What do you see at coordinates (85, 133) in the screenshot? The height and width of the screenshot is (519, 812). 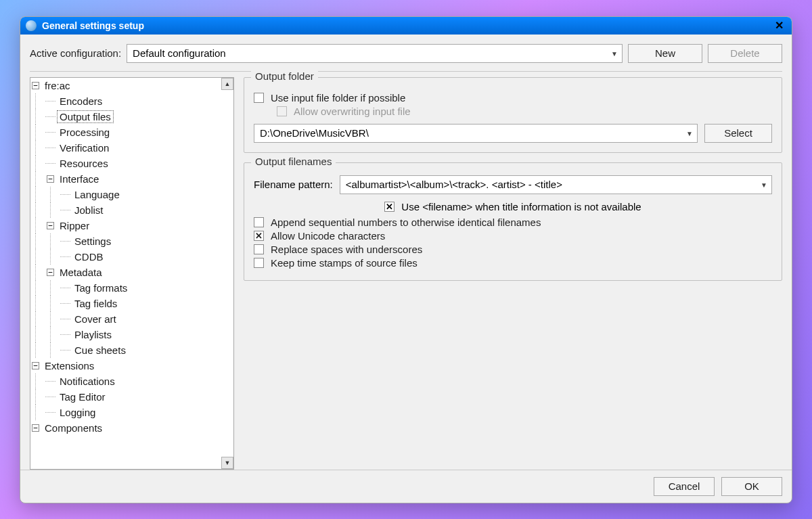 I see `tree-processing: Processing` at bounding box center [85, 133].